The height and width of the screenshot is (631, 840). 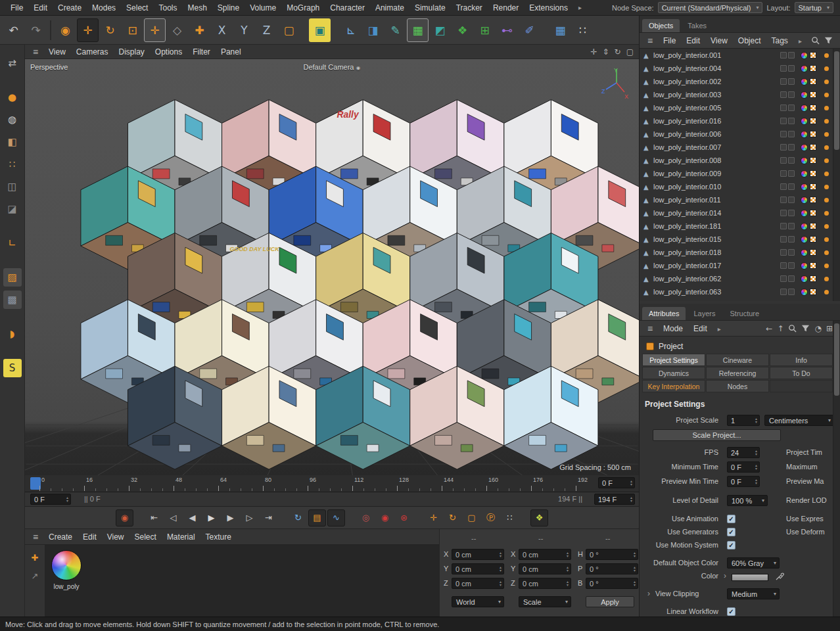 What do you see at coordinates (245, 30) in the screenshot?
I see `lock-y-button: Y` at bounding box center [245, 30].